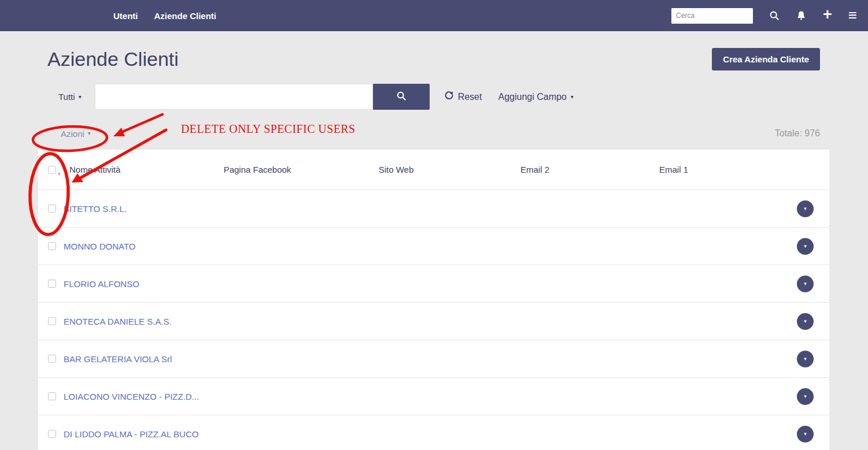  What do you see at coordinates (434, 97) in the screenshot?
I see `filter-bar: Tutti ▾ Reset Aggiungi Campo ▾` at bounding box center [434, 97].